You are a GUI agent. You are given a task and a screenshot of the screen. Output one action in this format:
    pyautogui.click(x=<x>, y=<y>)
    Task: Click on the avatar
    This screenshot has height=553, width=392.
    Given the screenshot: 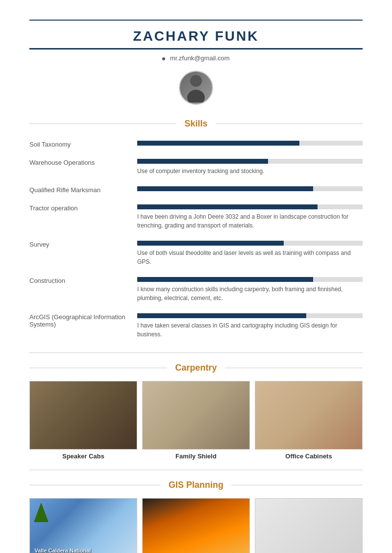 What is the action you would take?
    pyautogui.click(x=196, y=88)
    